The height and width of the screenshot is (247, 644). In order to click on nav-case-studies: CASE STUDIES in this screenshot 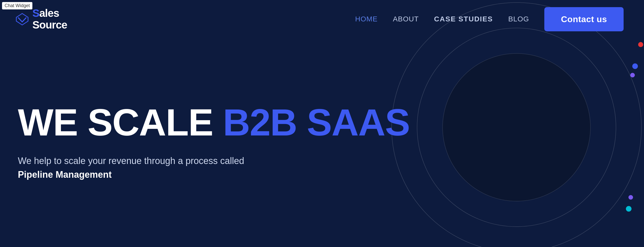, I will do `click(463, 19)`.